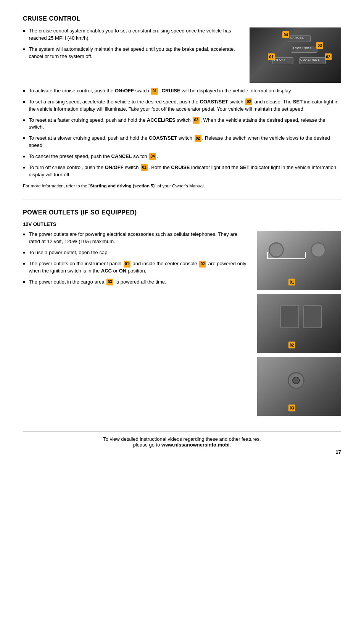 The width and height of the screenshot is (364, 619). Describe the element at coordinates (299, 324) in the screenshot. I see `power-images-area: 01 02 03` at that location.